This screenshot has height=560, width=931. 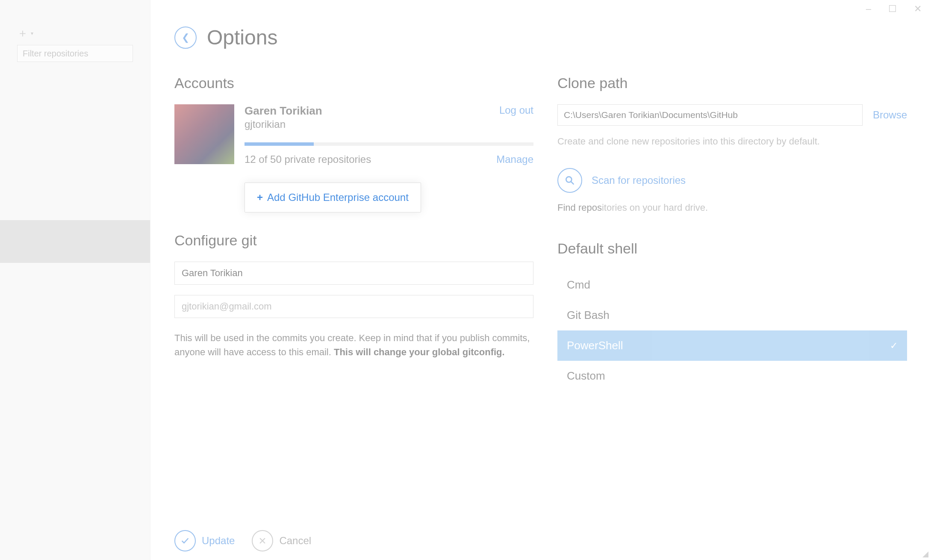 I want to click on shell-option-label: Custom, so click(x=586, y=376).